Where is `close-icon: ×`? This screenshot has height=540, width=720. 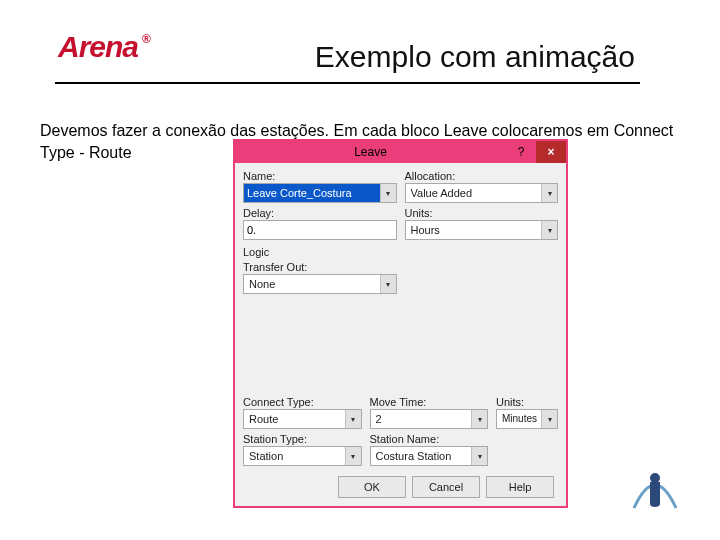 close-icon: × is located at coordinates (551, 152).